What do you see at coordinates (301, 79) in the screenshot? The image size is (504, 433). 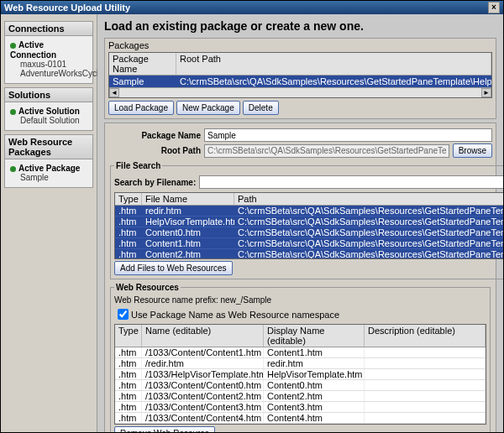 I see `packages-group: Packages Package Name Root Path Sample C…` at bounding box center [301, 79].